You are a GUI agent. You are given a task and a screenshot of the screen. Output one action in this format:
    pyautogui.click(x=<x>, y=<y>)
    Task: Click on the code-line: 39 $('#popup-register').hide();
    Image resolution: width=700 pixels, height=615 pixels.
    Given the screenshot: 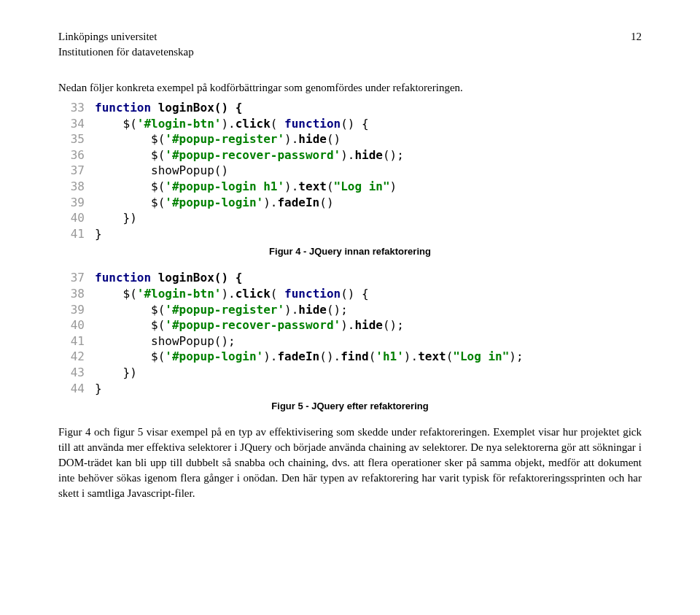 What is the action you would take?
    pyautogui.click(x=350, y=310)
    